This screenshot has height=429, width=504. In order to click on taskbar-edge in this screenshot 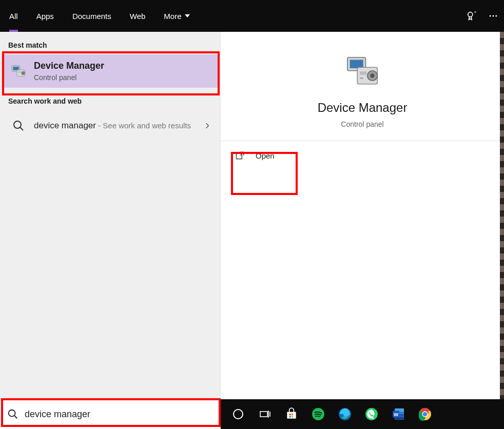, I will do `click(345, 414)`.